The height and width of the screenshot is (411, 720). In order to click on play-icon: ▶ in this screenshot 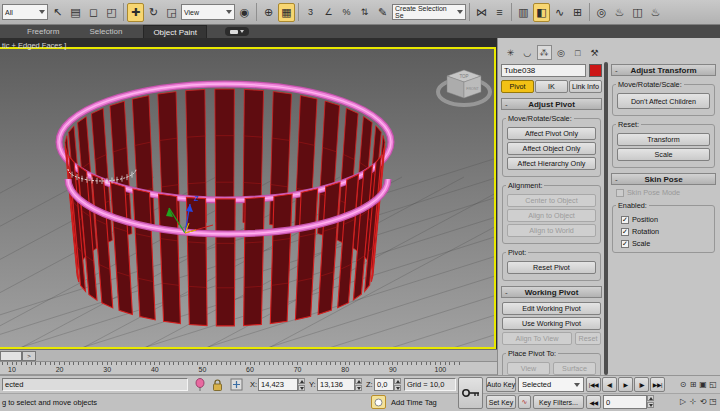, I will do `click(626, 384)`.